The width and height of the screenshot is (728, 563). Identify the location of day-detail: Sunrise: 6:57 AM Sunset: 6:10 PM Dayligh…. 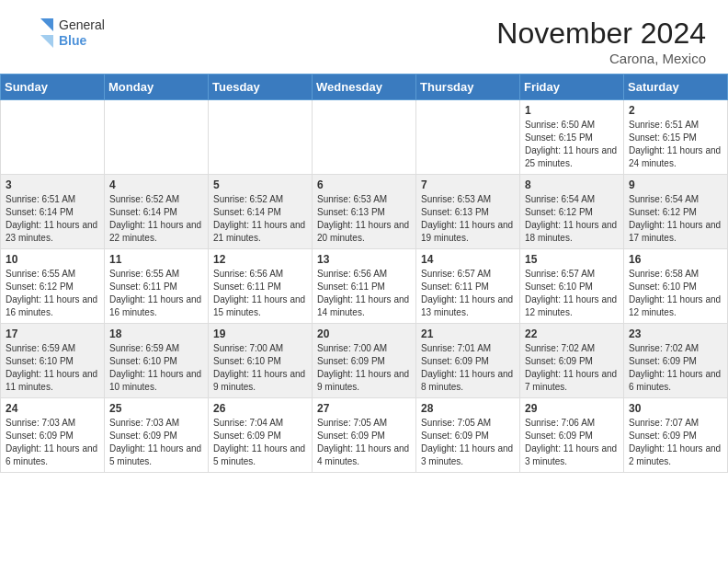
(572, 293).